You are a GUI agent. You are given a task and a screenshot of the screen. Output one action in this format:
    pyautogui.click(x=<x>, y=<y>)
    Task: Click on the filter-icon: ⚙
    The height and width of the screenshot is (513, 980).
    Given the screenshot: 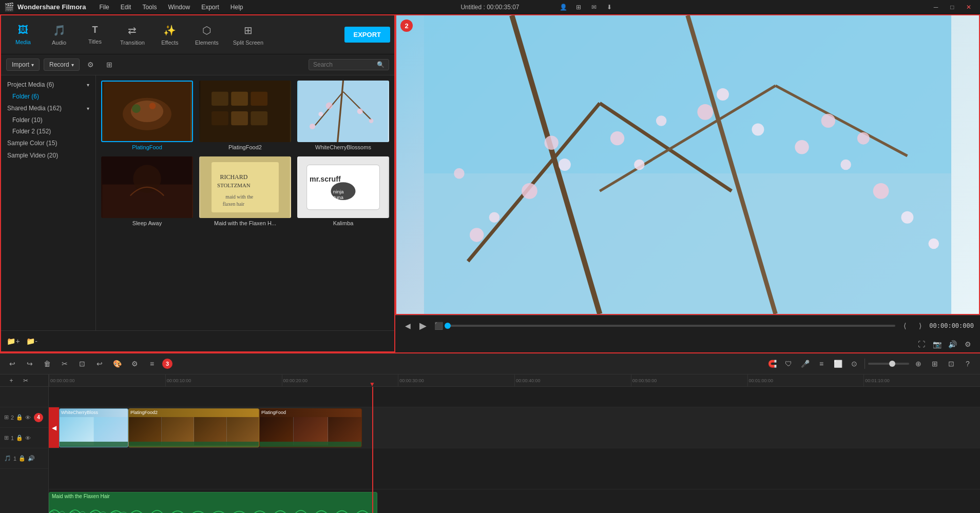 What is the action you would take?
    pyautogui.click(x=91, y=65)
    